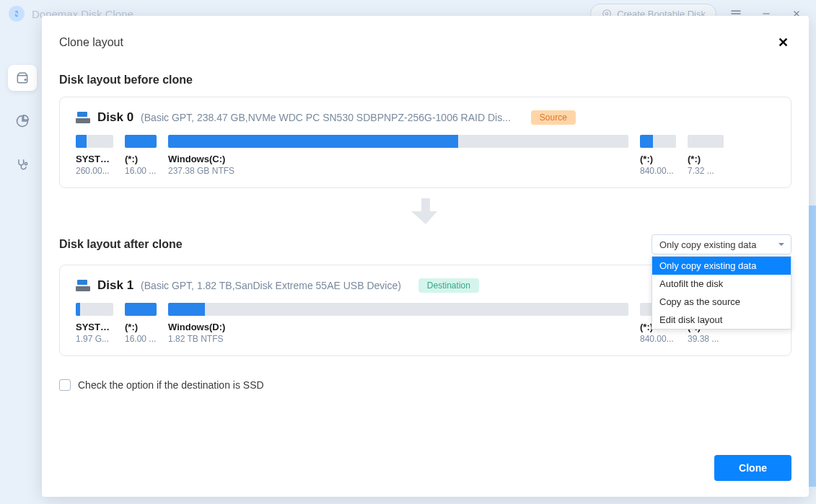  What do you see at coordinates (721, 293) in the screenshot?
I see `dropdown-menu: Only copy existing data Autofilt the dis…` at bounding box center [721, 293].